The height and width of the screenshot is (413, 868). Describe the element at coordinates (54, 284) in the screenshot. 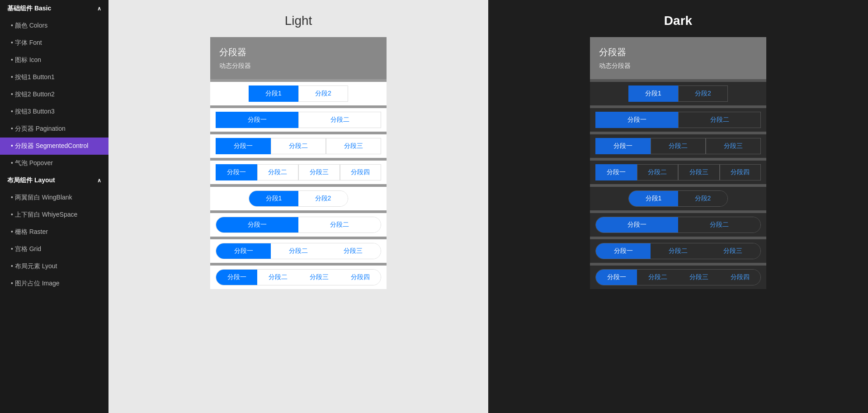

I see `sidebar-item-image: • 图片占位 Image` at that location.